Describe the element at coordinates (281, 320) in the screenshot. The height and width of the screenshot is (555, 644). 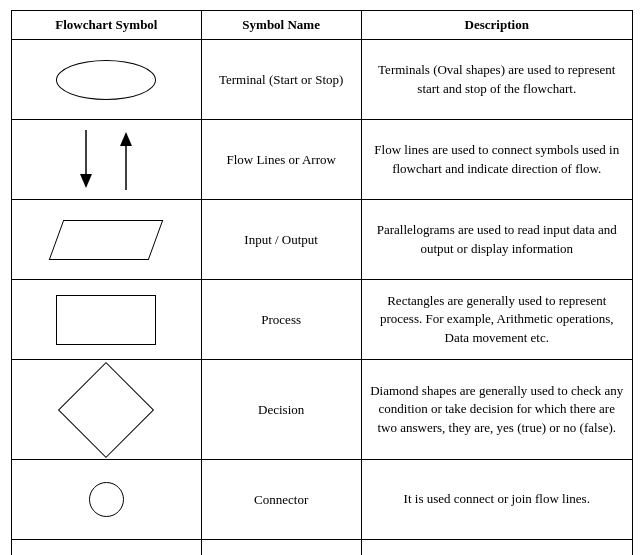
I see `symbol-name-process: Process` at that location.